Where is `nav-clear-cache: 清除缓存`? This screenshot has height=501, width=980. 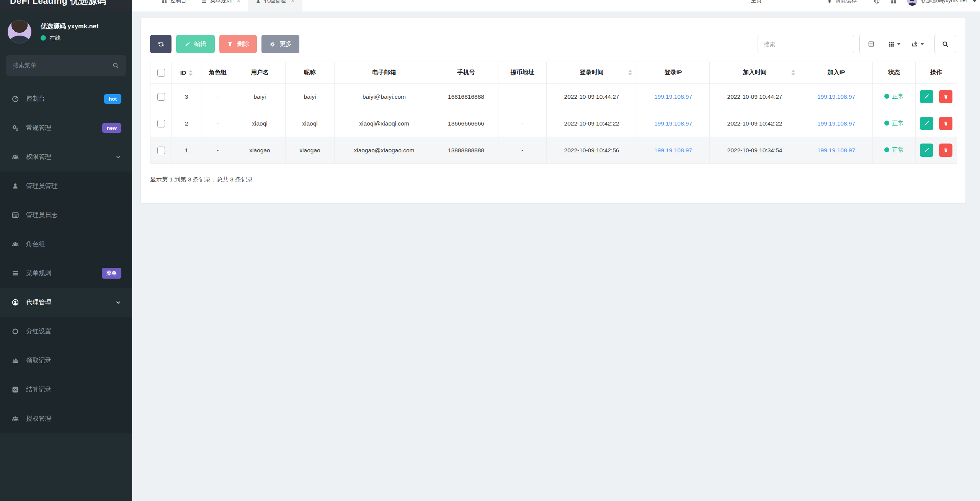
nav-clear-cache: 清除缓存 is located at coordinates (842, 2).